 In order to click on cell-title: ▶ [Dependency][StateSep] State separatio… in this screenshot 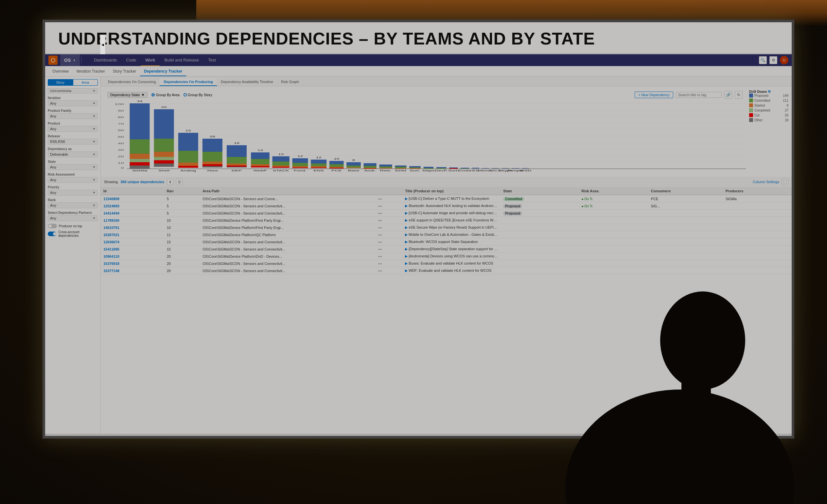, I will do `click(451, 249)`.